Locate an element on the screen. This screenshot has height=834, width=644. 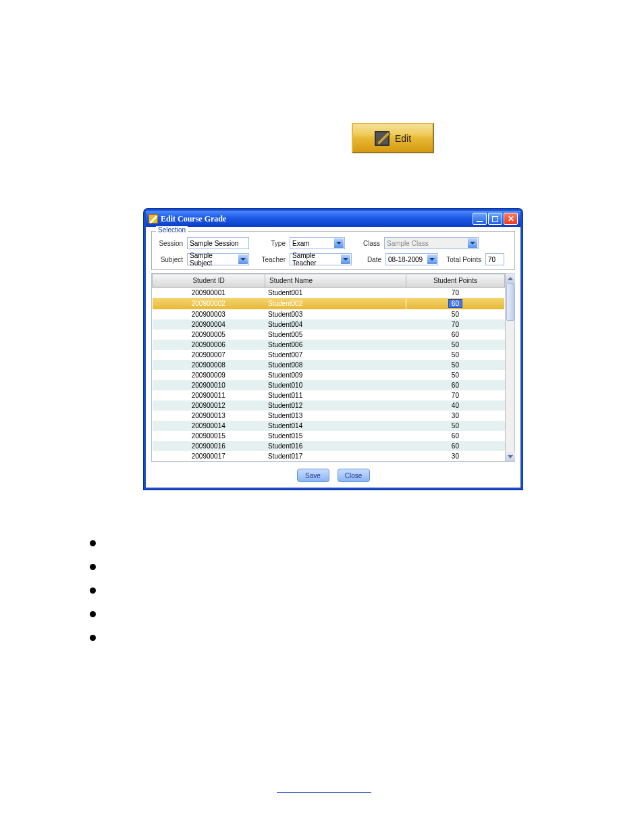
edit-pencil-icon is located at coordinates (382, 138).